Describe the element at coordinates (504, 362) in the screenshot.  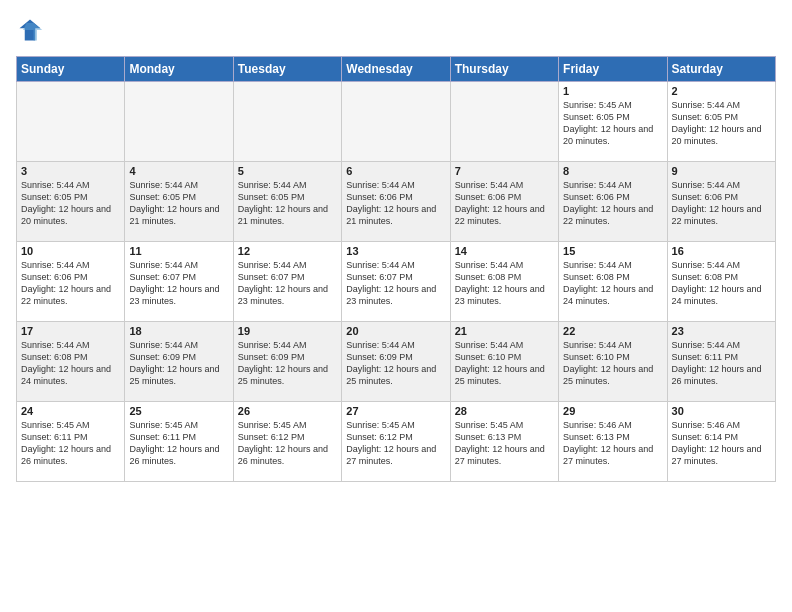
I see `day-cell: 21Sunrise: 5:44 AM Sunset: 6:10 PM Dayli…` at that location.